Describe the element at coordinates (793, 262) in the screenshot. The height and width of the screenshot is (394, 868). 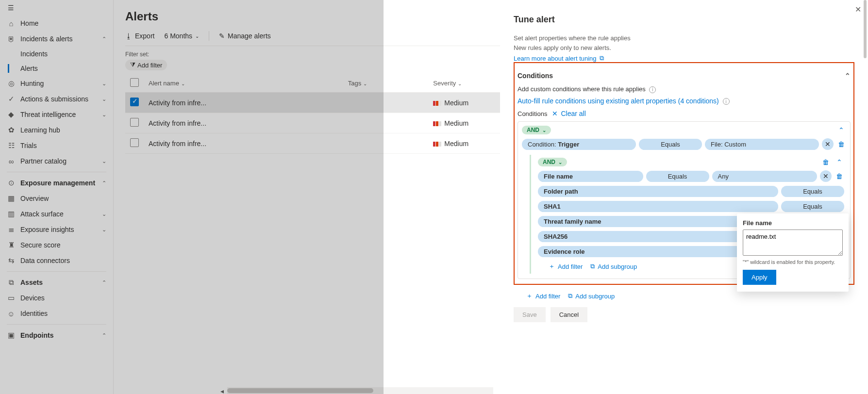
I see `flyout-hint: "*" wildcard is enabled for this propert…` at that location.